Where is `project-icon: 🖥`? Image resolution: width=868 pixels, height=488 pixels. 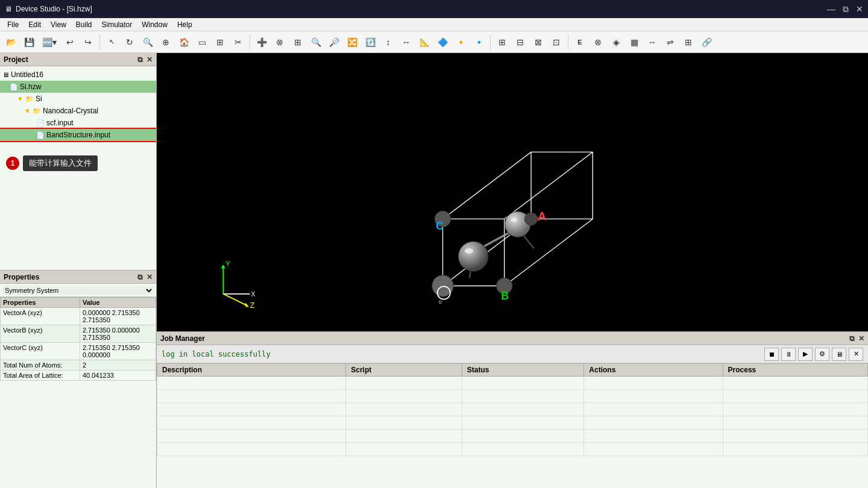 project-icon: 🖥 is located at coordinates (6, 75).